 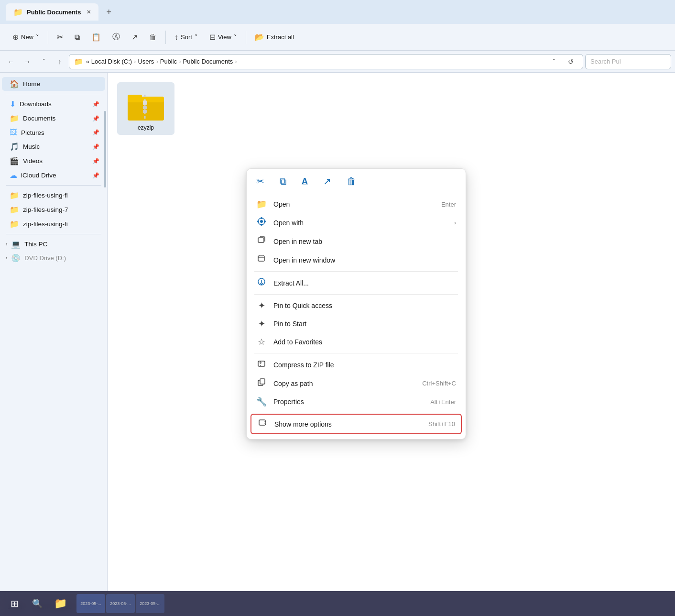 What do you see at coordinates (135, 37) in the screenshot?
I see `share-icon: ↗` at bounding box center [135, 37].